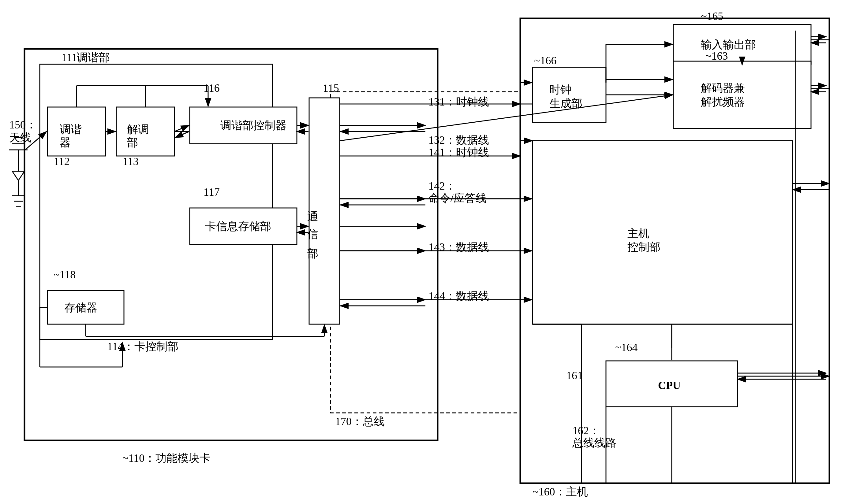  What do you see at coordinates (723, 88) in the screenshot?
I see `decoder-label: 解码器兼` at bounding box center [723, 88].